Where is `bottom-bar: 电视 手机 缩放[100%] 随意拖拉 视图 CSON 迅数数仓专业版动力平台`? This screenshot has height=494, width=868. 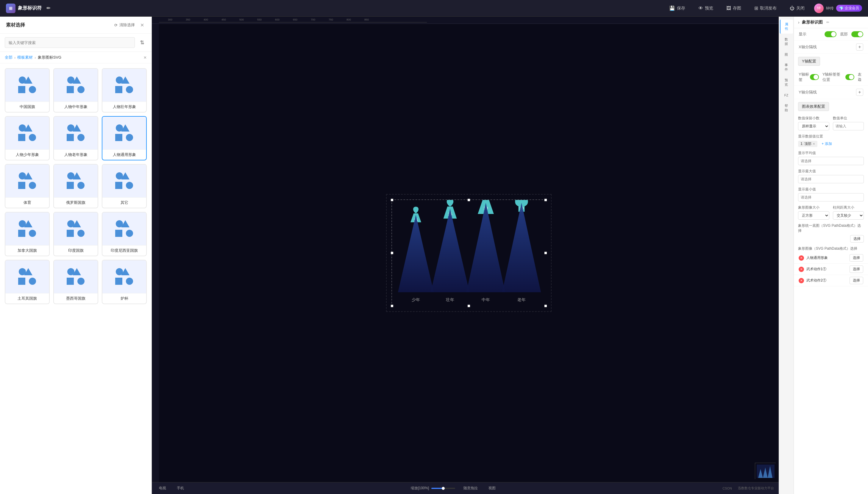
bottom-bar: 电视 手机 缩放[100%] 随意拖拉 视图 CSON 迅数数仓专业版动力平台 is located at coordinates (465, 488).